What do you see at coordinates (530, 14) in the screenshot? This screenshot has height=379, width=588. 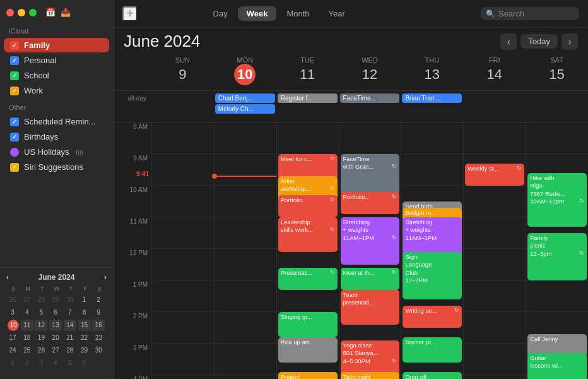 I see `search-bar: 🔍` at bounding box center [530, 14].